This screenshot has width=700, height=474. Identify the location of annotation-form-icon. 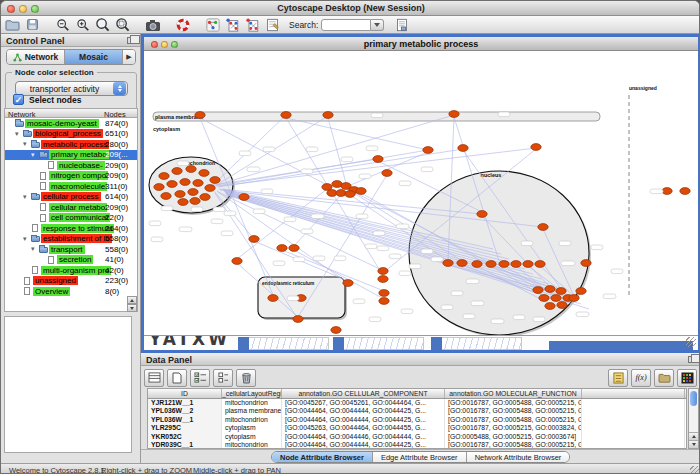
(272, 25).